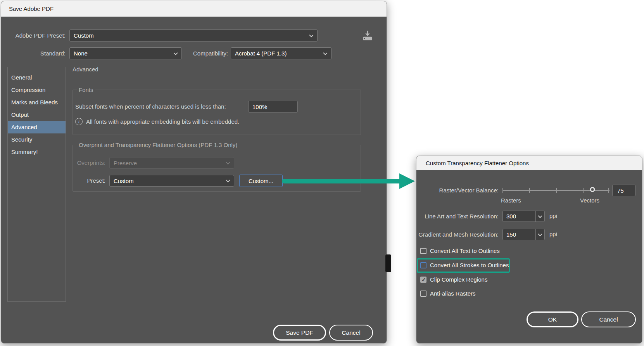  Describe the element at coordinates (423, 265) in the screenshot. I see `checkbox-convert-strokes-to-outlines` at that location.